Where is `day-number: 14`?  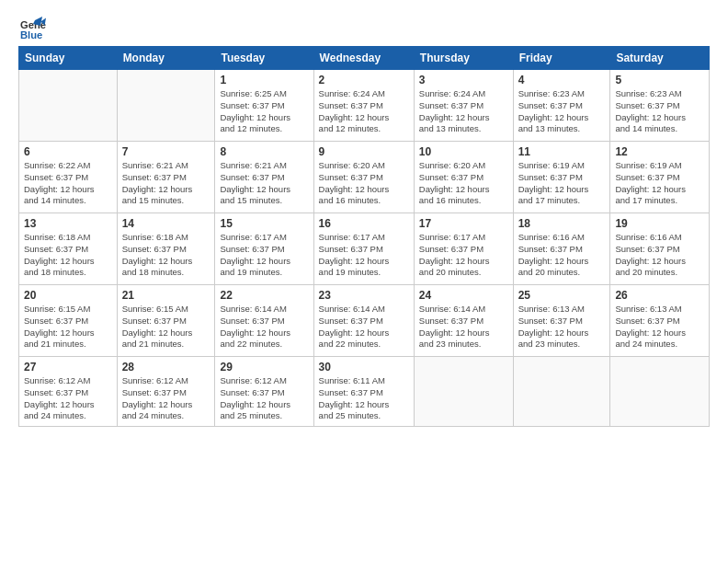 day-number: 14 is located at coordinates (166, 224).